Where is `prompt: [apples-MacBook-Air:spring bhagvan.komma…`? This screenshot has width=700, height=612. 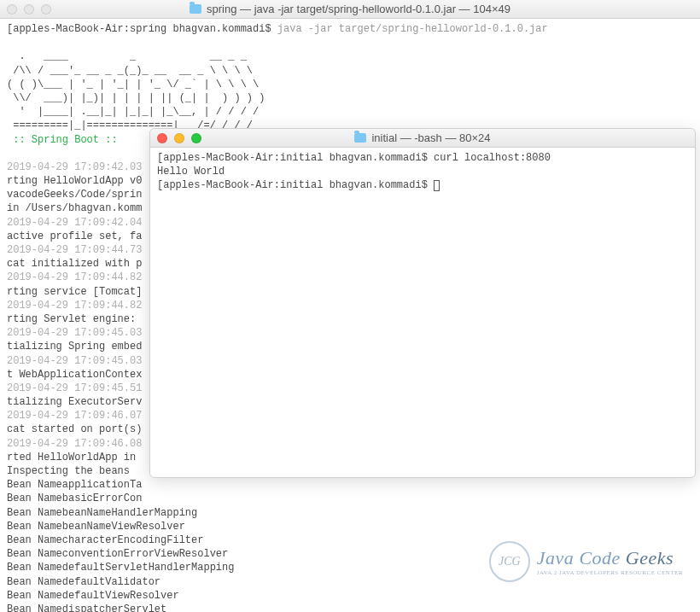 prompt: [apples-MacBook-Air:spring bhagvan.komma… is located at coordinates (142, 29).